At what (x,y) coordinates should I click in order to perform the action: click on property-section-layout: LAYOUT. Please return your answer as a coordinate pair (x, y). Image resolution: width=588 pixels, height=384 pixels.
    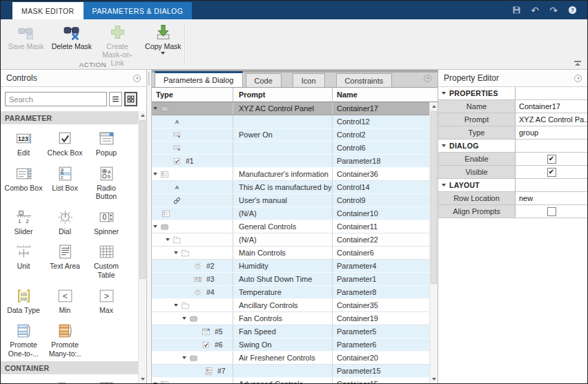
    Looking at the image, I should click on (513, 185).